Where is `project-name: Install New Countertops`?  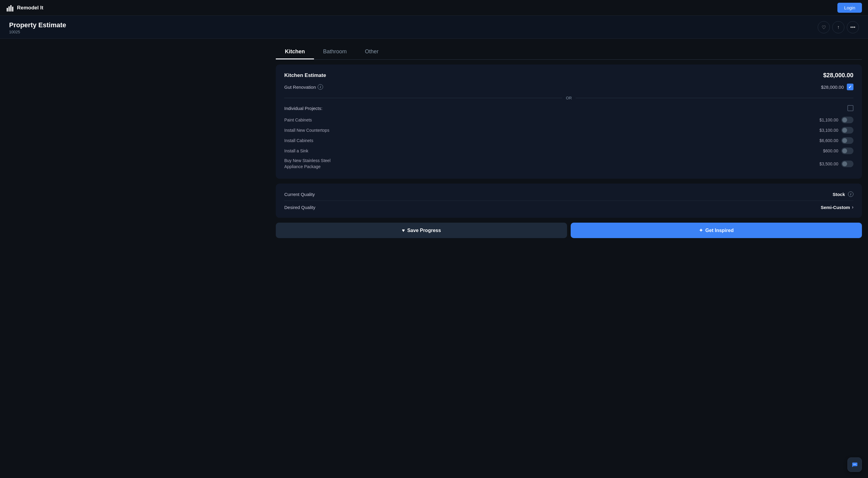
project-name: Install New Countertops is located at coordinates (307, 130).